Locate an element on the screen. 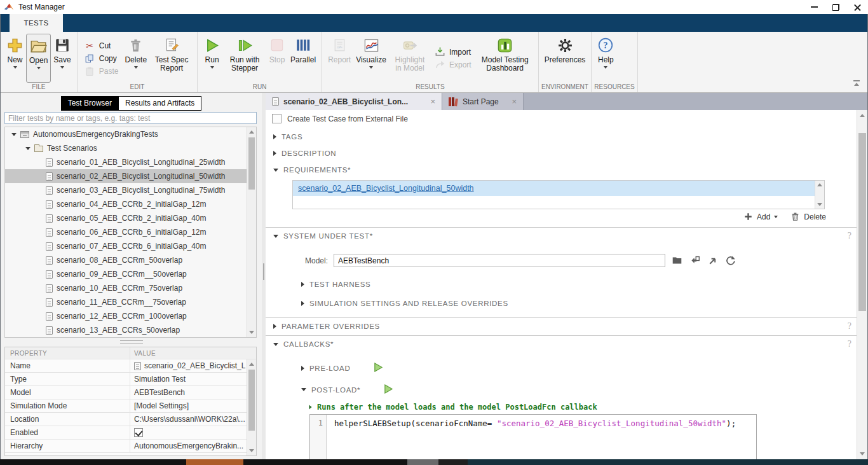 The width and height of the screenshot is (868, 465). callbacks-help-icon: ? is located at coordinates (850, 344).